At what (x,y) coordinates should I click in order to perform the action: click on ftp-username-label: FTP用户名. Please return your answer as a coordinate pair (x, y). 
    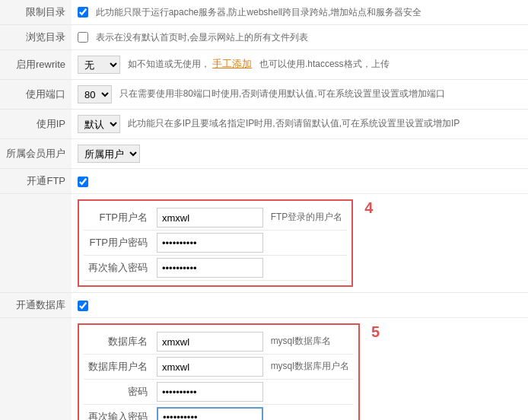
    Looking at the image, I should click on (118, 218).